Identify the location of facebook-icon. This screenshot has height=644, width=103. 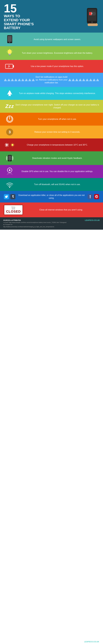
(90, 196).